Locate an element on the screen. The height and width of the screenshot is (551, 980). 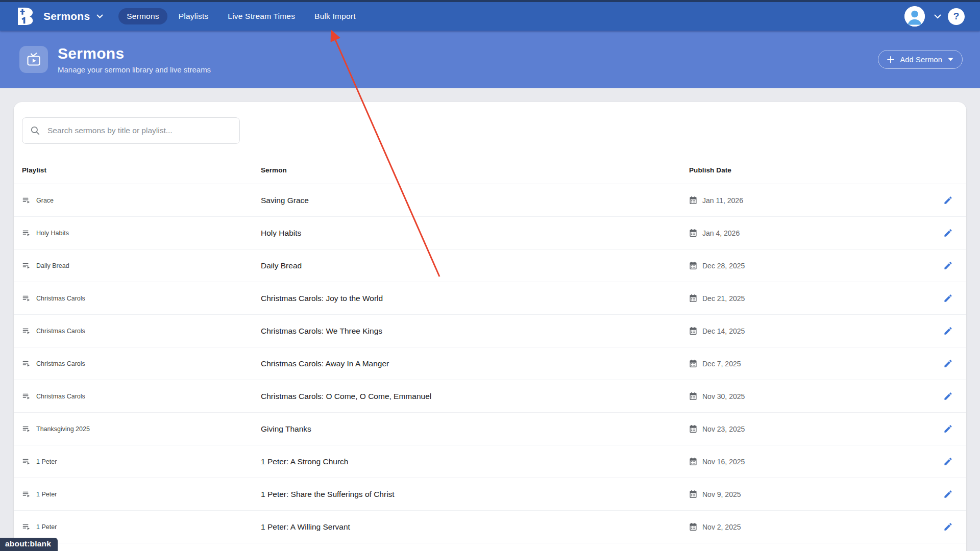
publish-date: Nov 30, 2025 is located at coordinates (724, 396).